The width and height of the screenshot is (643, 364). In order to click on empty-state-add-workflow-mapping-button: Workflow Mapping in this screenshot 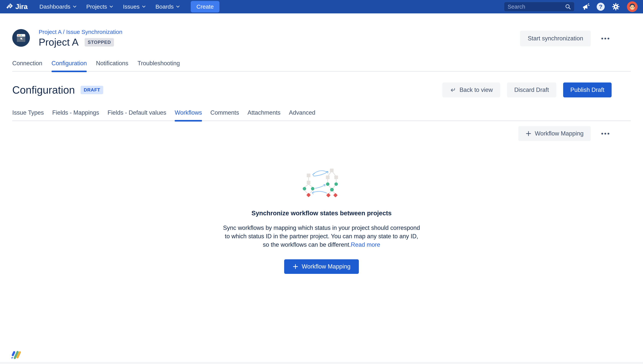, I will do `click(322, 266)`.